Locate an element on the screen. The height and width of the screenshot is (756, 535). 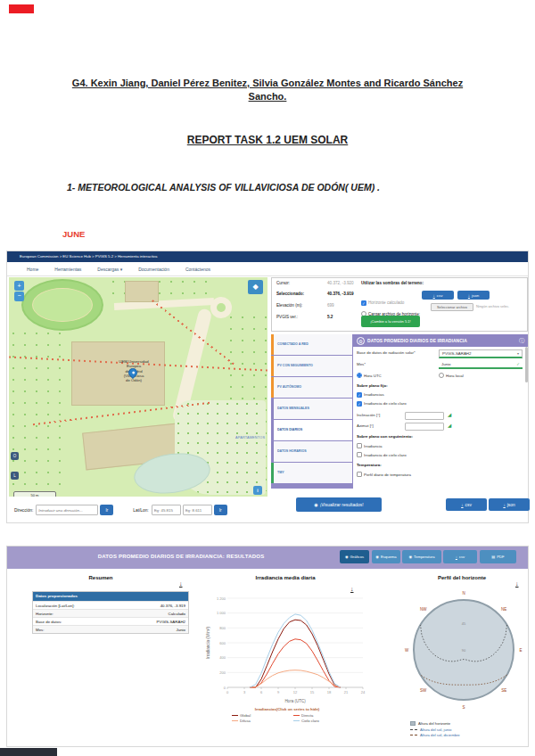
checkbox-icon is located at coordinates (359, 446).